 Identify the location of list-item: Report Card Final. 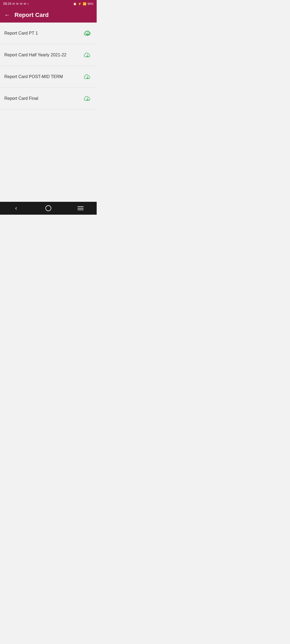
(48, 99).